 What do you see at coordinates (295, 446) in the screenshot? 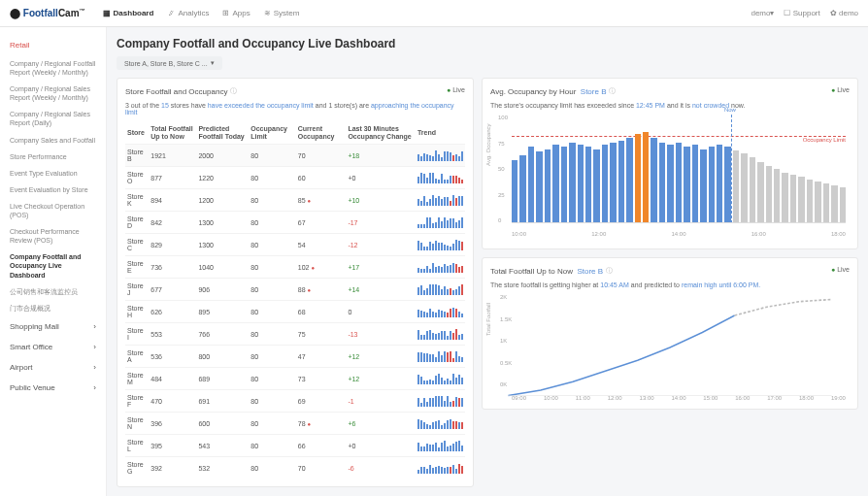
I see `table-row: Store L3955438066+0` at bounding box center [295, 446].